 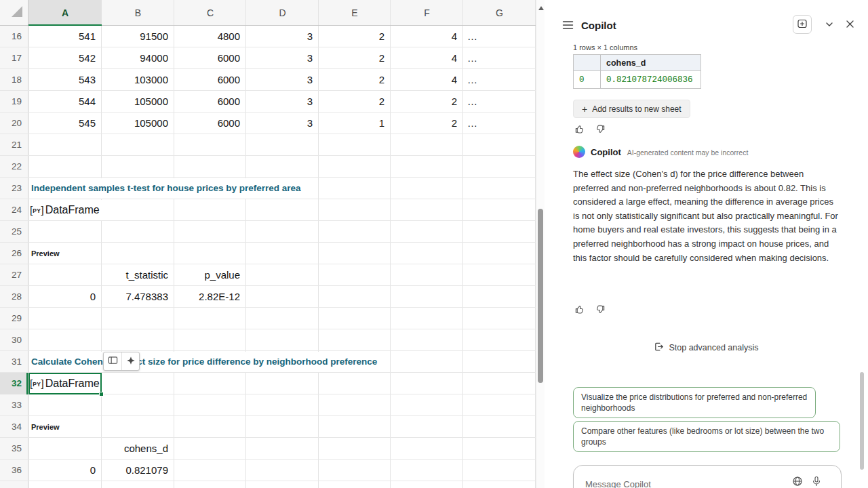 What do you see at coordinates (135, 449) in the screenshot?
I see `cell: cohens_d` at bounding box center [135, 449].